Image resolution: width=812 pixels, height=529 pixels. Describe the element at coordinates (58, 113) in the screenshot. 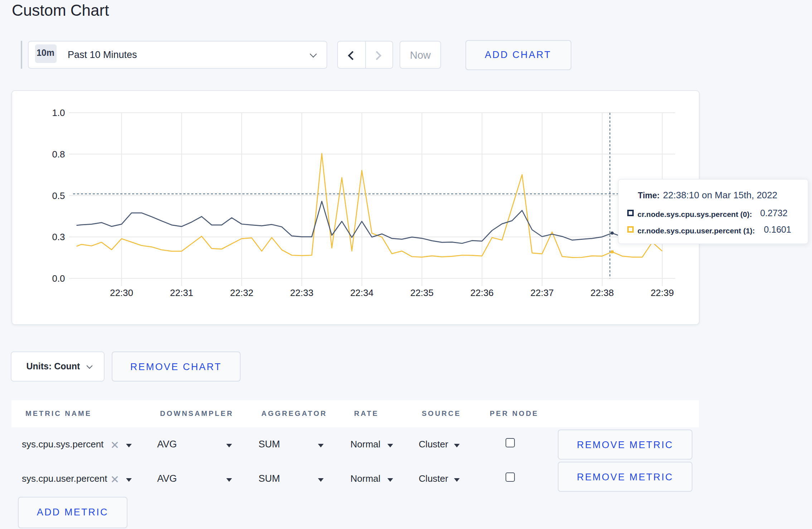

I see `svg-text: 1.0` at that location.